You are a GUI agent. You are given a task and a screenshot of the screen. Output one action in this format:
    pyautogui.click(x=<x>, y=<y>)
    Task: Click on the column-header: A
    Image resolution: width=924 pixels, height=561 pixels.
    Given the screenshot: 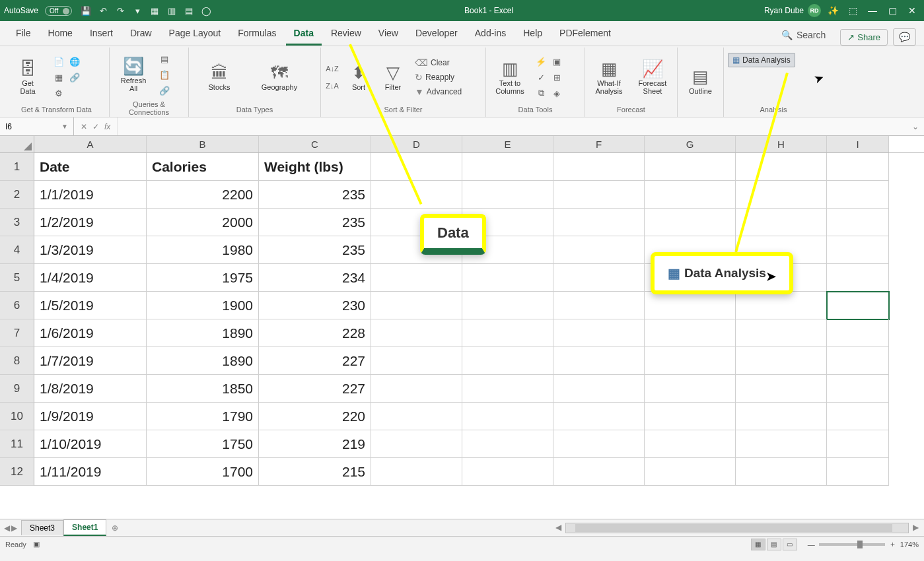 What is the action you would take?
    pyautogui.click(x=90, y=144)
    